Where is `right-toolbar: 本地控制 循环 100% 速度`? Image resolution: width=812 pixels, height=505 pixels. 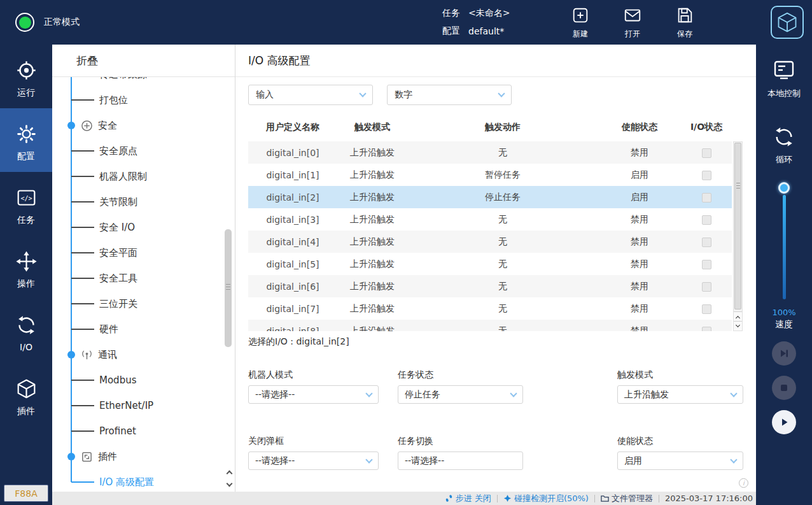
right-toolbar: 本地控制 循环 100% 速度 is located at coordinates (784, 275).